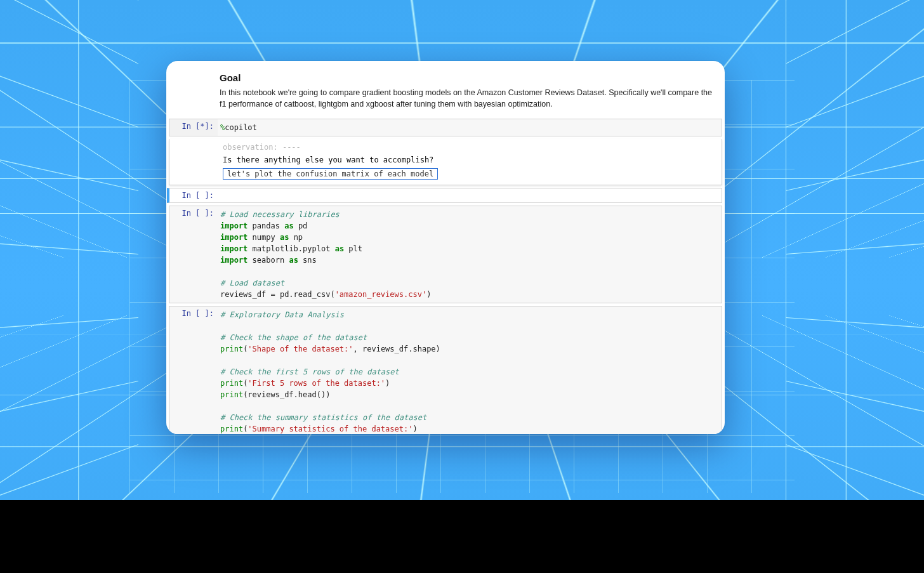 The image size is (924, 573). I want to click on alias: np, so click(298, 237).